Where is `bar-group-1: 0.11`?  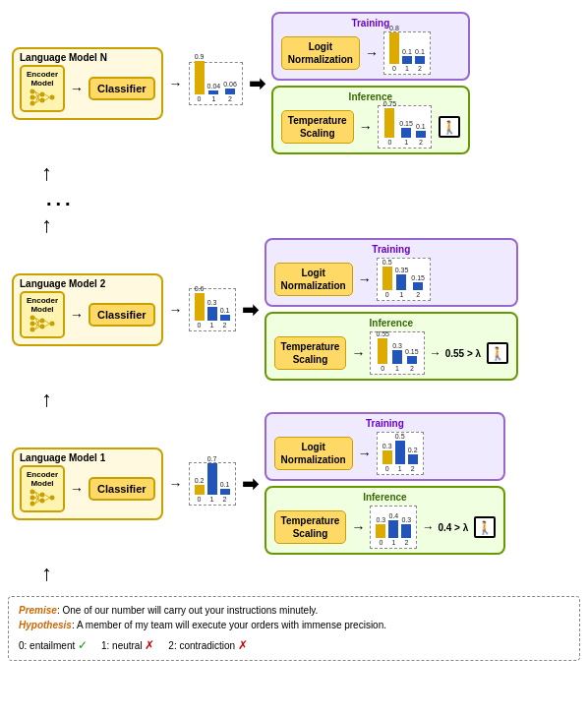
bar-group-1: 0.11 is located at coordinates (407, 60).